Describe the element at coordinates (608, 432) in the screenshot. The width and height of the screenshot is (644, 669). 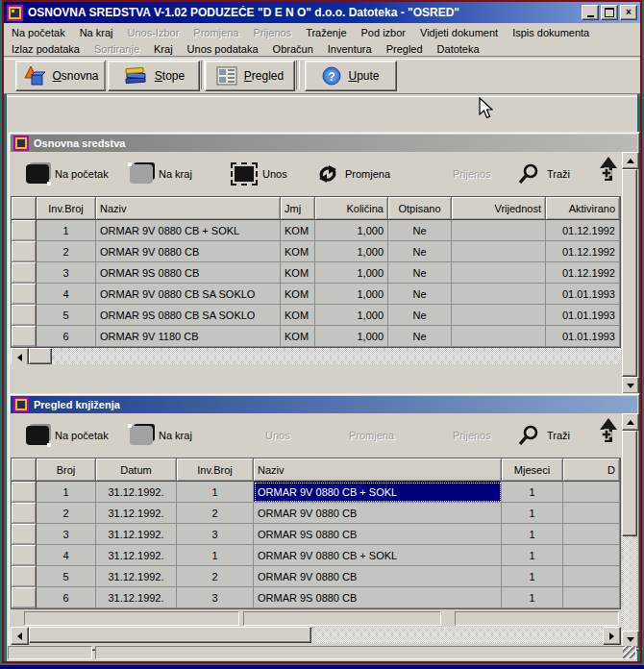
I see `insert-jump-arrow-icon` at that location.